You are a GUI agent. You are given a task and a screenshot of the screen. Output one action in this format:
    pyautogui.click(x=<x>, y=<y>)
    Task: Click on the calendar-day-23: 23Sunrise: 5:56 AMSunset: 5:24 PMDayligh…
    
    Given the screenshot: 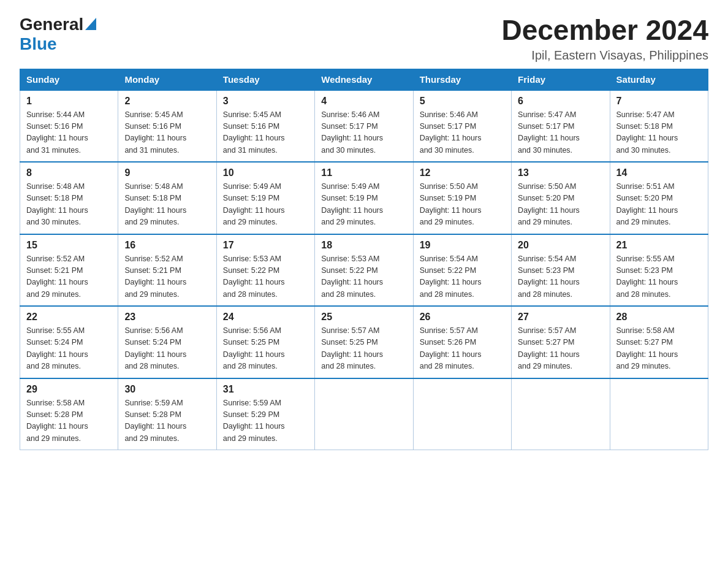 What is the action you would take?
    pyautogui.click(x=167, y=342)
    